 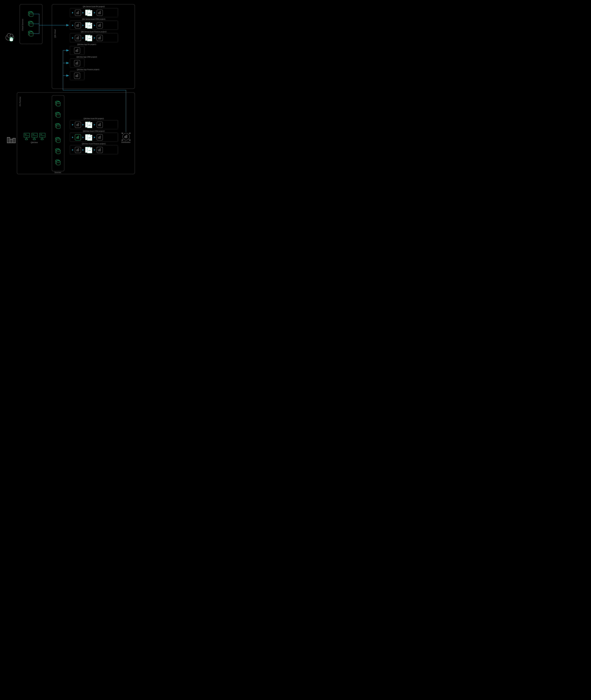 I want to click on label-qlikview: QlikView, so click(x=34, y=142).